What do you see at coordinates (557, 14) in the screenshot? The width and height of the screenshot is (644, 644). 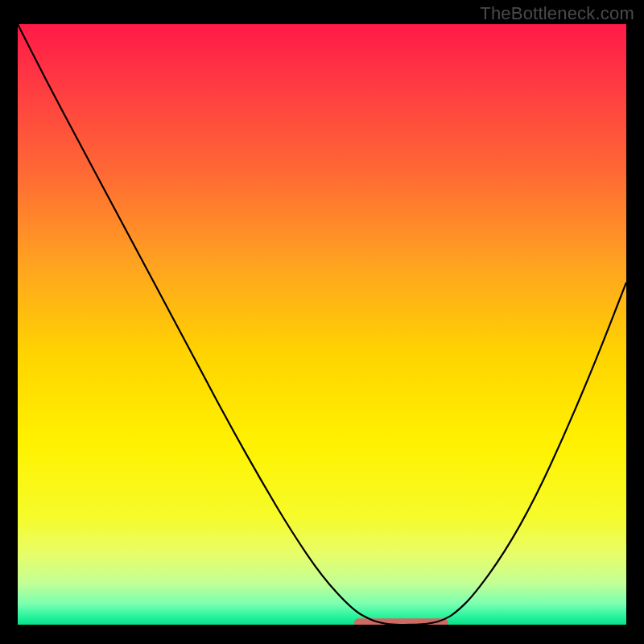 I see `watermark-text: TheBottleneck.com` at bounding box center [557, 14].